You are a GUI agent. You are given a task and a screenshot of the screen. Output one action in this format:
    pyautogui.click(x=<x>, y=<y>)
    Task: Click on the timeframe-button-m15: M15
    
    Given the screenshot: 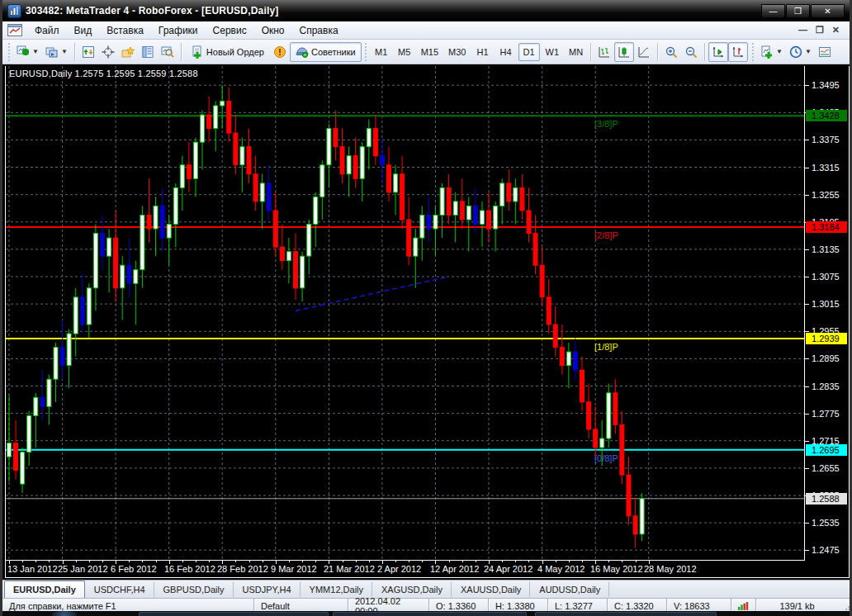 What is the action you would take?
    pyautogui.click(x=429, y=52)
    